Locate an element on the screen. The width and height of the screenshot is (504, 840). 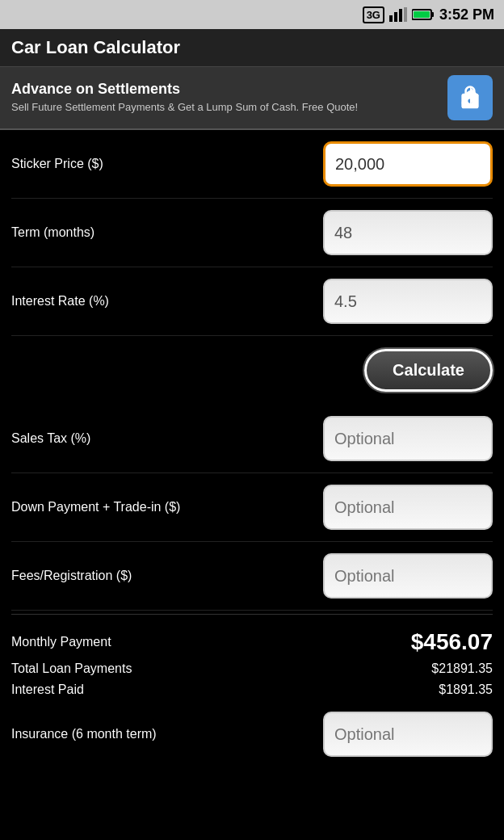
term-input is located at coordinates (408, 233).